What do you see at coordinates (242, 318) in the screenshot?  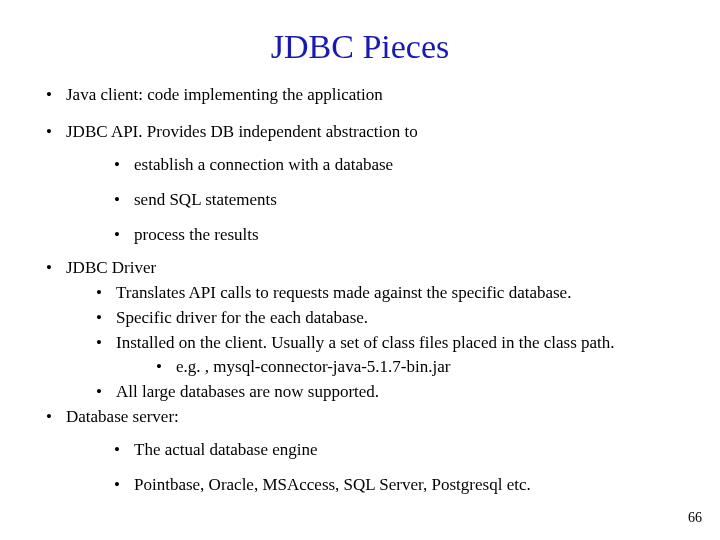 I see `list-item-text: Specific driver for the each database.` at bounding box center [242, 318].